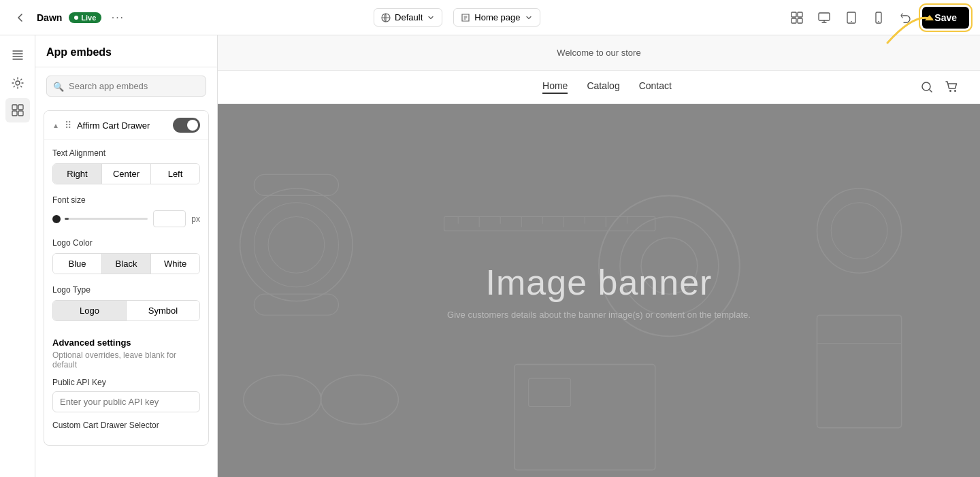 This screenshot has height=477, width=980. What do you see at coordinates (56, 125) in the screenshot?
I see `collapse-icon: ▲` at bounding box center [56, 125].